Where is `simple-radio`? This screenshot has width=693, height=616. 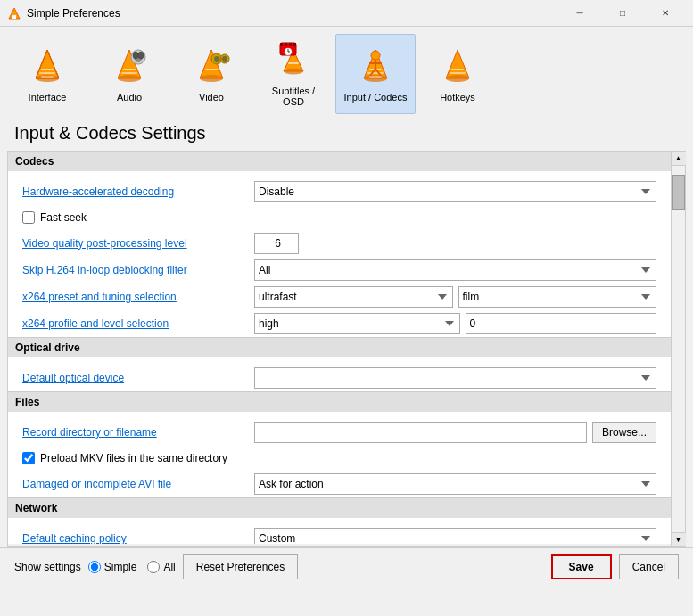 simple-radio is located at coordinates (95, 567).